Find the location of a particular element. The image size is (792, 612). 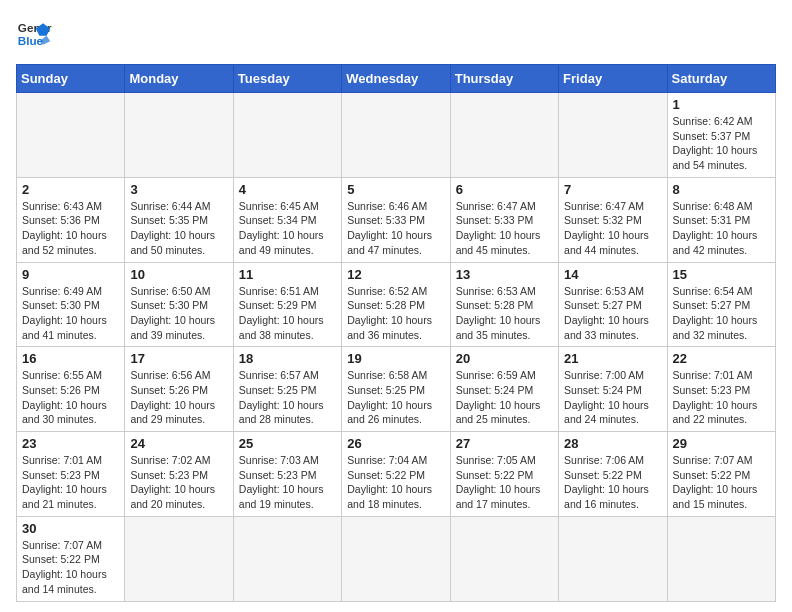

day-info: Sunrise: 6:50 AM Sunset: 5:30 PM Dayligh… is located at coordinates (178, 314).